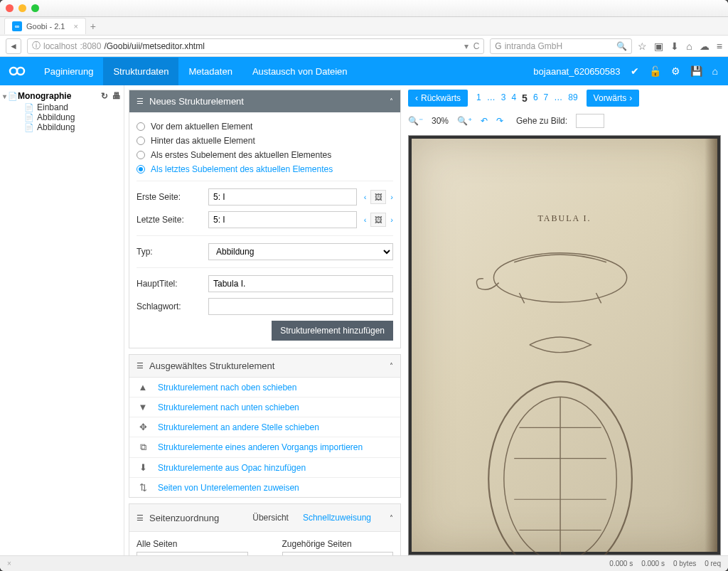 The width and height of the screenshot is (728, 571). What do you see at coordinates (337, 518) in the screenshot?
I see `tab-quick-assign: Schnellzuweisung` at bounding box center [337, 518].